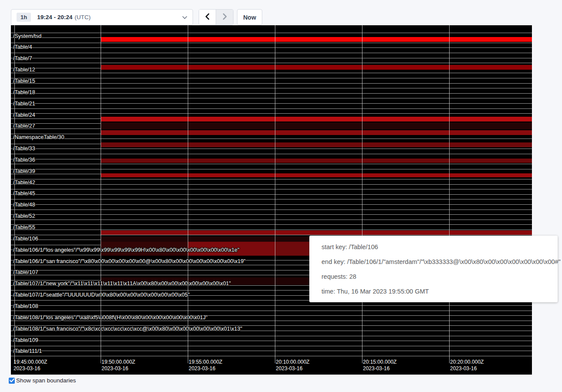 The height and width of the screenshot is (392, 562). I want to click on axis-time: 20:10:00.000Z, so click(293, 362).